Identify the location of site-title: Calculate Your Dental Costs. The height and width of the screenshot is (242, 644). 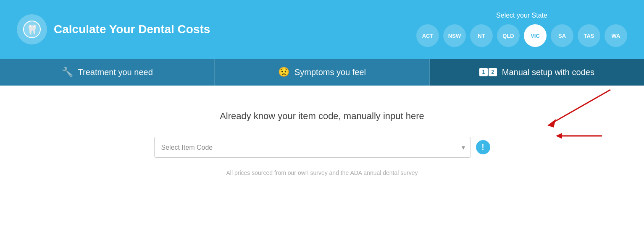
(132, 29).